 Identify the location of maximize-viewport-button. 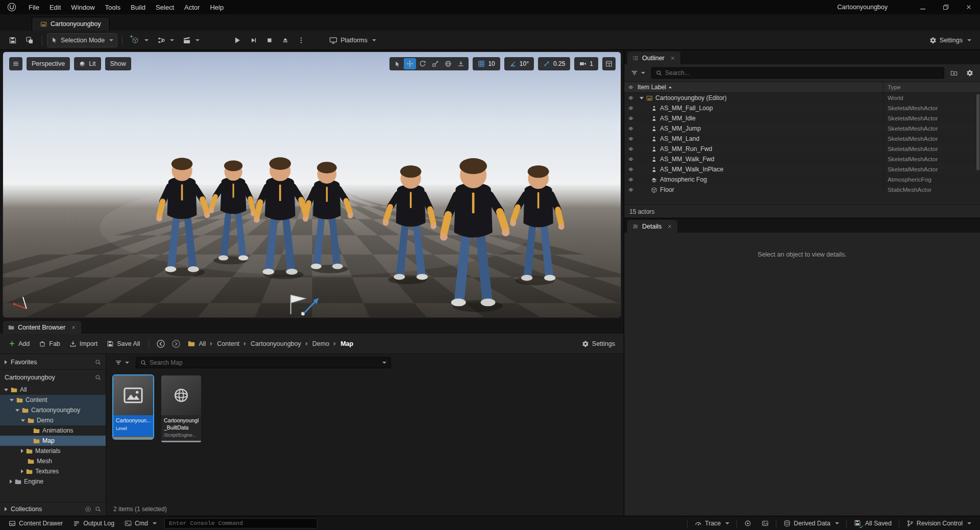
(609, 64).